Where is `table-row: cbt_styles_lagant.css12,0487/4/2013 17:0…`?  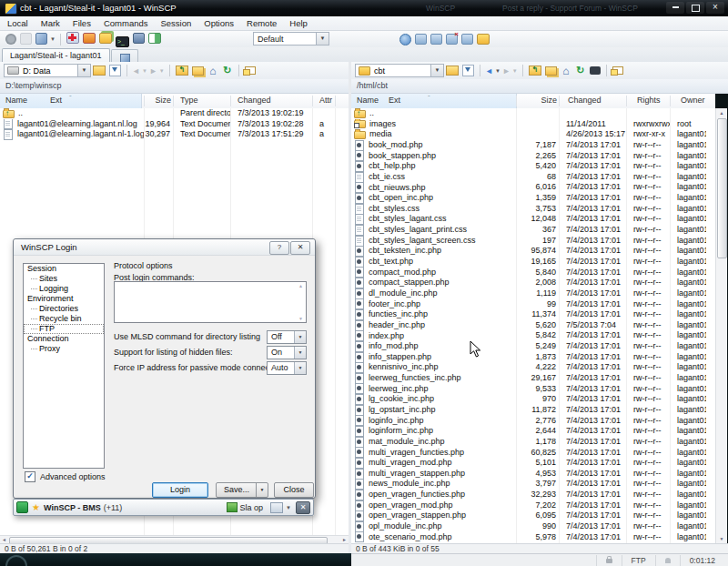
table-row: cbt_styles_lagant.css12,0487/4/2013 17:0… is located at coordinates (533, 219).